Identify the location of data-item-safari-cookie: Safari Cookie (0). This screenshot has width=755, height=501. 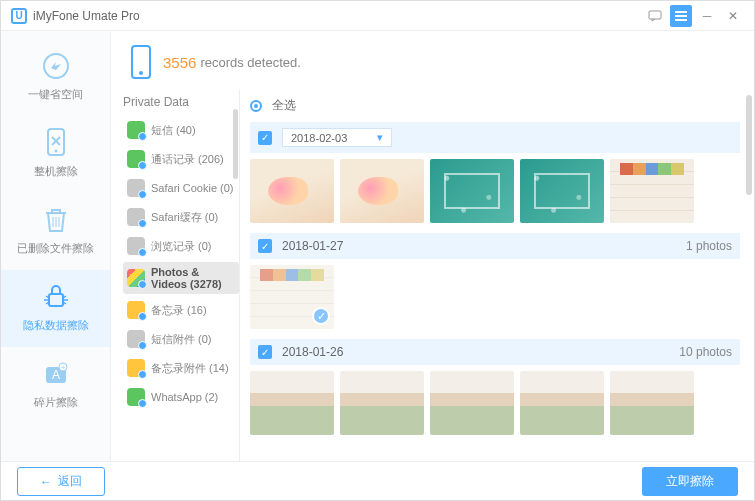
(181, 188).